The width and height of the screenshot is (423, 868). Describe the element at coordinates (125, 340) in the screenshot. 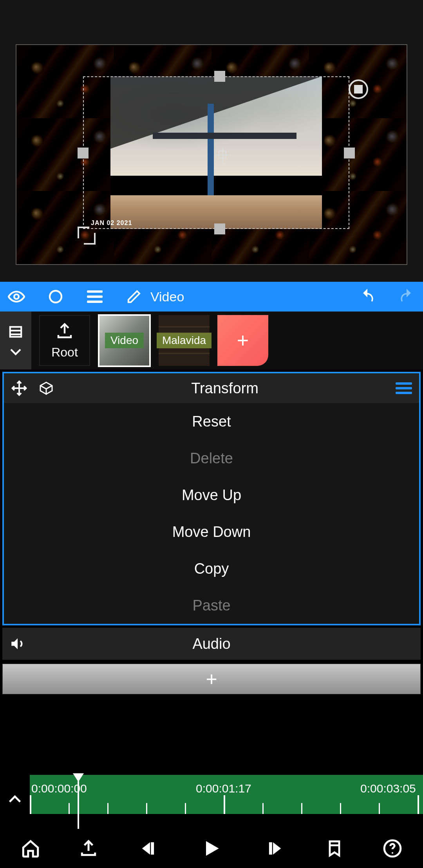

I see `layer-thumb-video: Video` at that location.